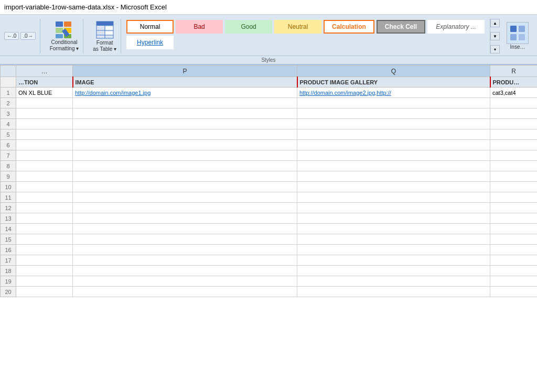  Describe the element at coordinates (514, 71) in the screenshot. I see `col-header-r: R` at that location.